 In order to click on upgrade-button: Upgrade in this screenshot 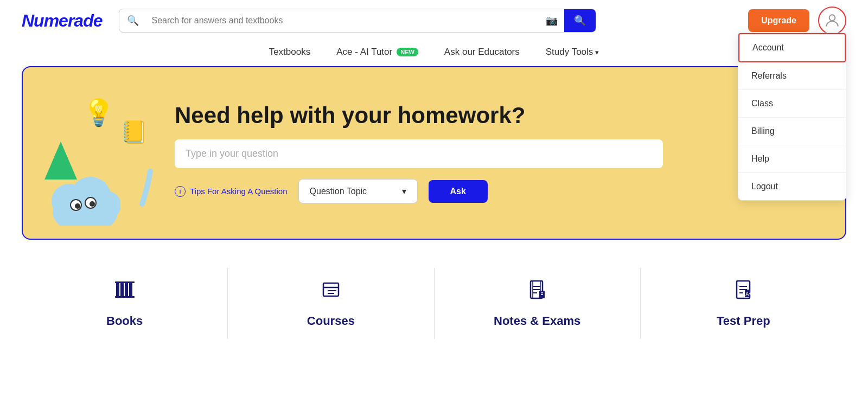, I will do `click(779, 21)`.